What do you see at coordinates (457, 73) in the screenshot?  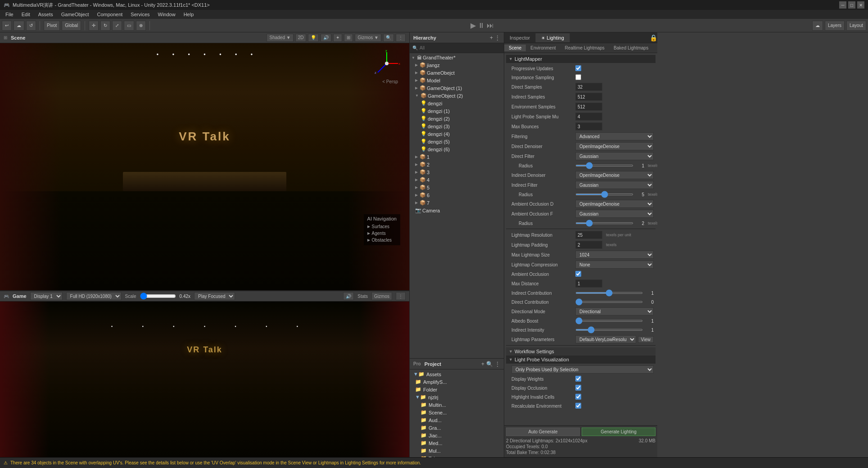 I see `hierarchy-gameobejct: ▶ 📦 GameObejct` at bounding box center [457, 73].